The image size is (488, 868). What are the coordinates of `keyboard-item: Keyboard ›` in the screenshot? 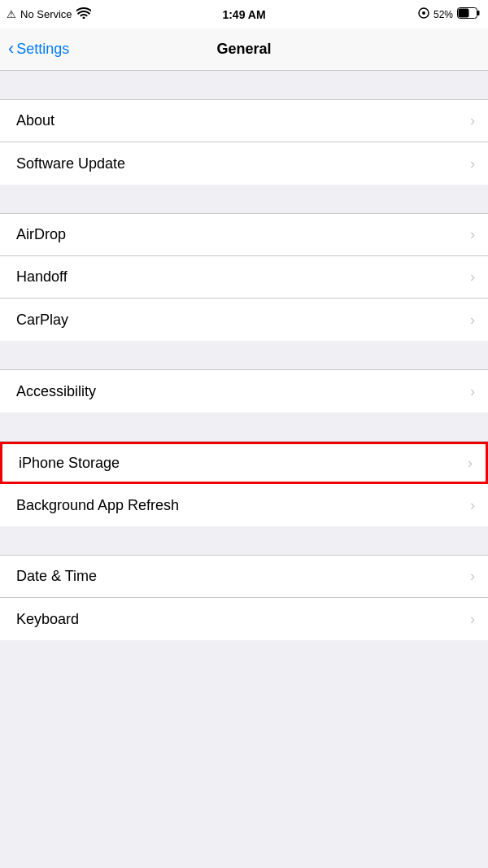 It's located at (244, 619).